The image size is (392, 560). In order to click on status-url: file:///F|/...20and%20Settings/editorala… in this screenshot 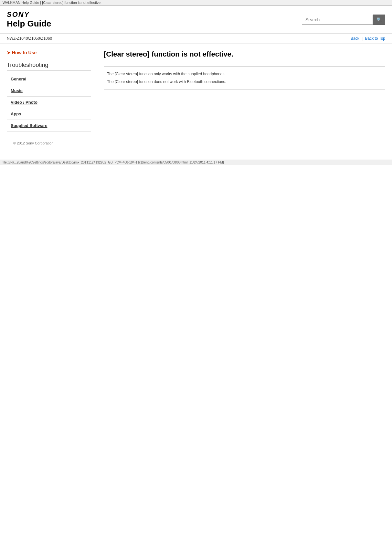, I will do `click(96, 162)`.